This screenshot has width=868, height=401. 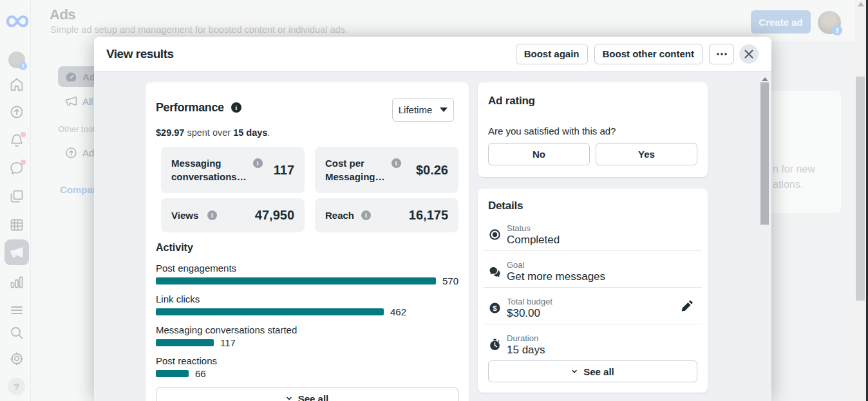 What do you see at coordinates (529, 301) in the screenshot?
I see `detail-label: Total budget` at bounding box center [529, 301].